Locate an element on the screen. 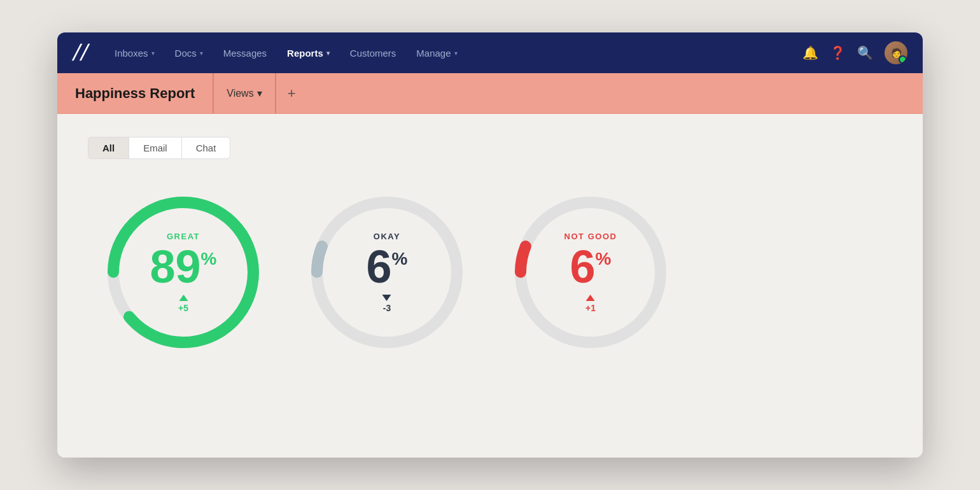 The image size is (980, 490). subheader: Happiness Report Views ▾ + is located at coordinates (490, 94).